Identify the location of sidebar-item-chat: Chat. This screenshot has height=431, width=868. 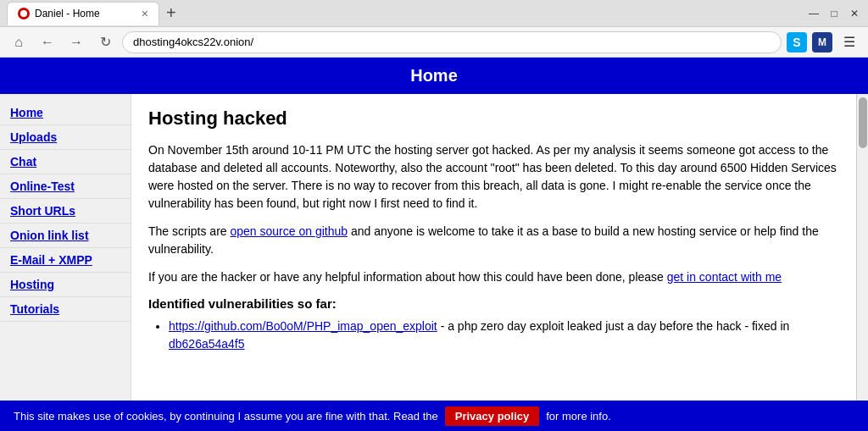
(65, 163).